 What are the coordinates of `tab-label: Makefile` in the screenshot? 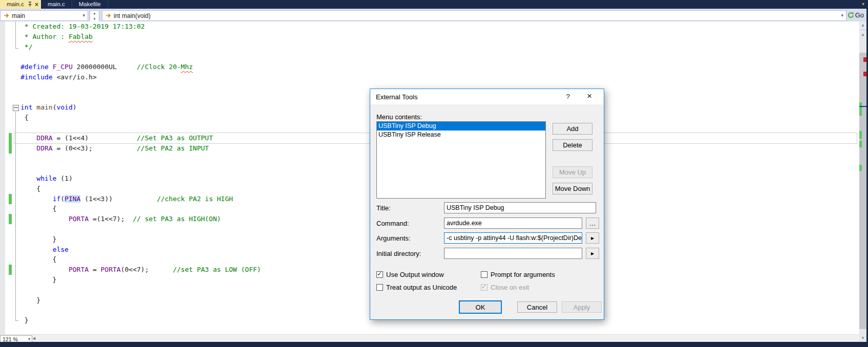 It's located at (90, 4).